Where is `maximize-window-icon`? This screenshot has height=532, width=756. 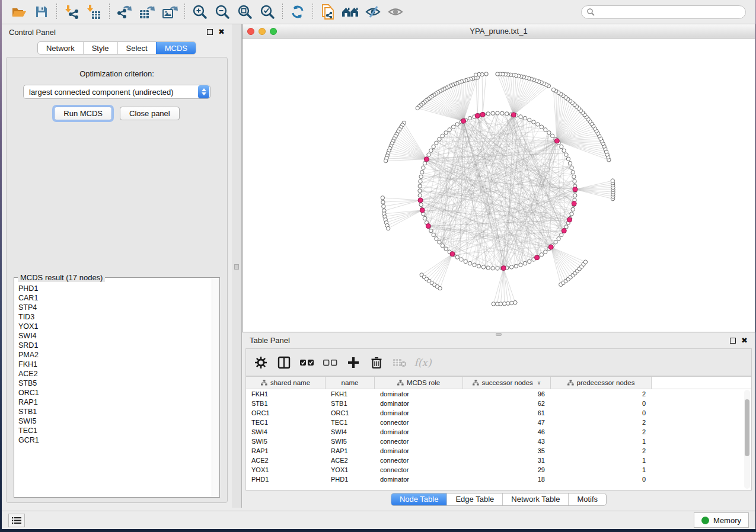 maximize-window-icon is located at coordinates (273, 31).